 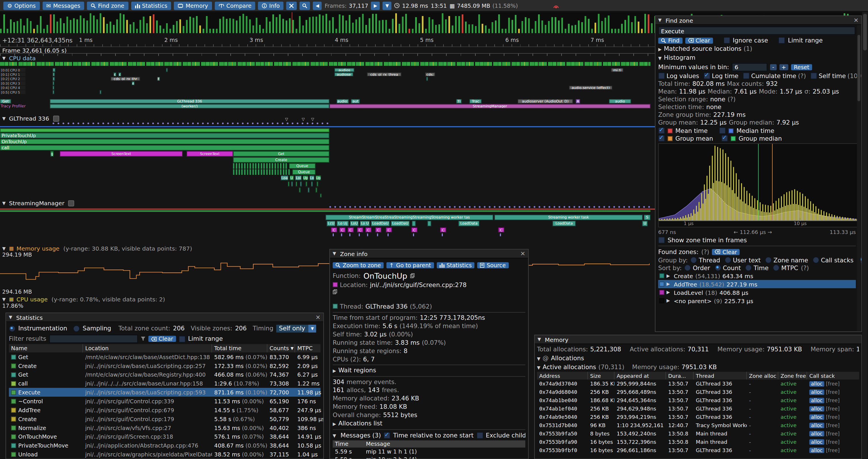 What do you see at coordinates (749, 67) in the screenshot?
I see `min-bin-input` at bounding box center [749, 67].